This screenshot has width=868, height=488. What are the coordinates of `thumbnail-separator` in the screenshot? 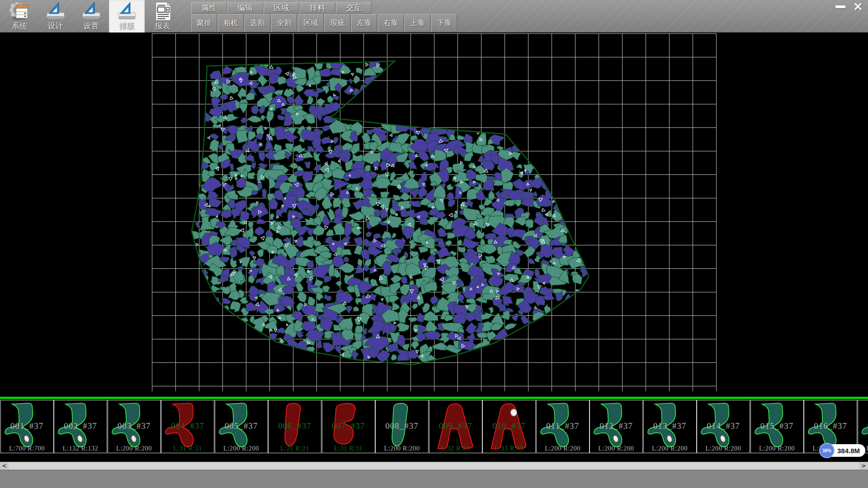 It's located at (434, 398).